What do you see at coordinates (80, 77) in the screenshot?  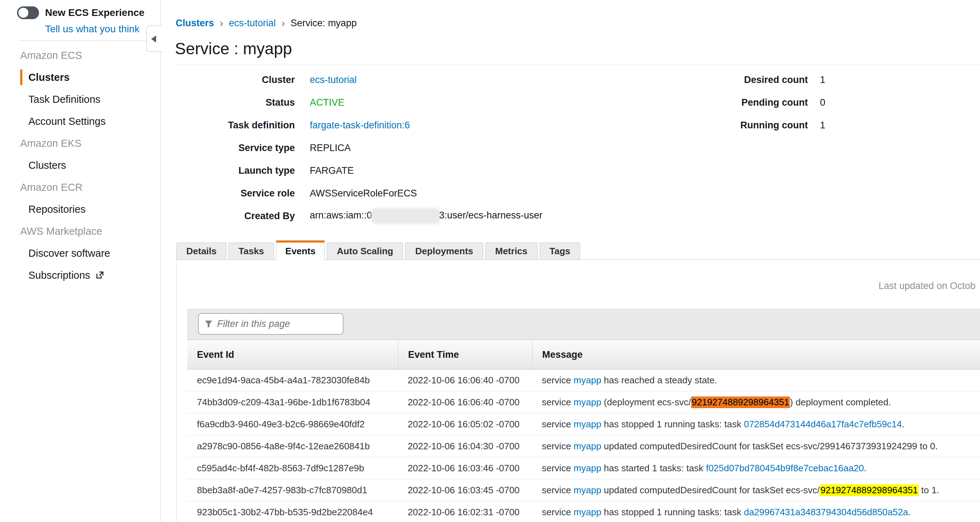 I see `sidebar-item-amazon-ecs-clusters: Clusters` at bounding box center [80, 77].